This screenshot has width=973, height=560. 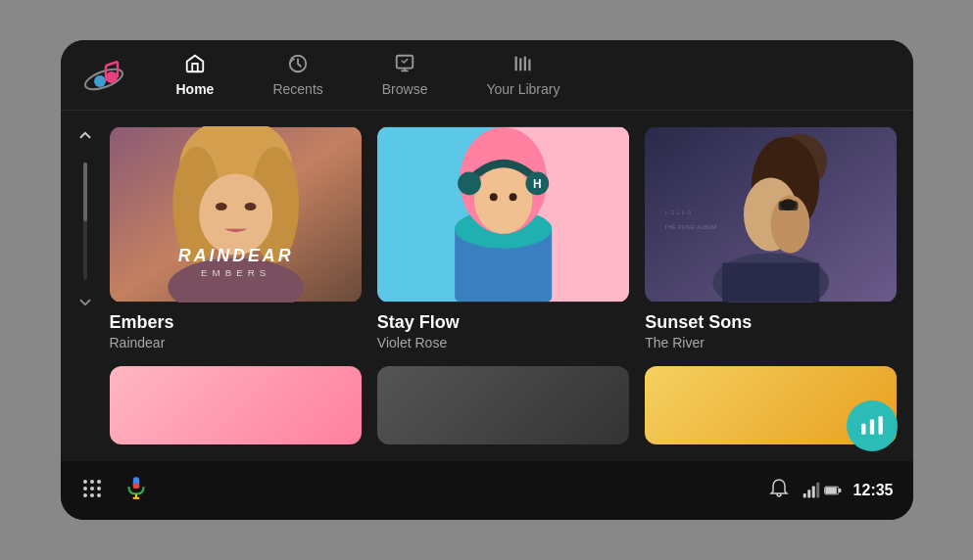 I want to click on bottom-bar: 12:35, so click(x=487, y=490).